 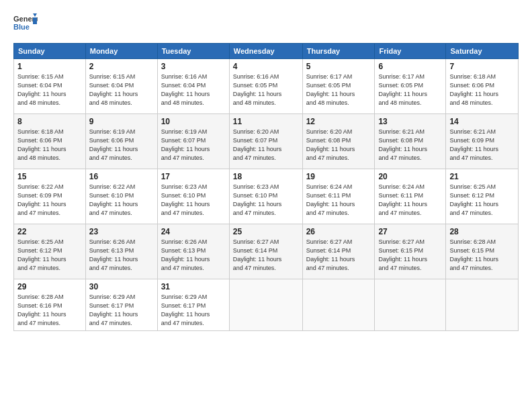 What do you see at coordinates (193, 142) in the screenshot?
I see `calendar-cell: 10Sunrise: 6:19 AMSunset: 6:07 PMDayligh…` at bounding box center [193, 142].